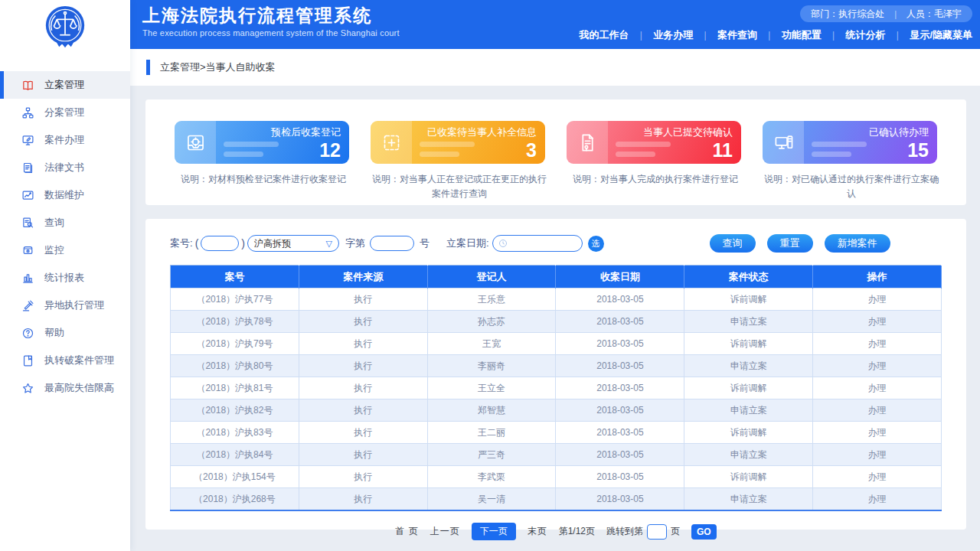 This screenshot has width=980, height=551. What do you see at coordinates (655, 179) in the screenshot?
I see `stat-description: 说明：对当事人完成的执行案件进行登记` at bounding box center [655, 179].